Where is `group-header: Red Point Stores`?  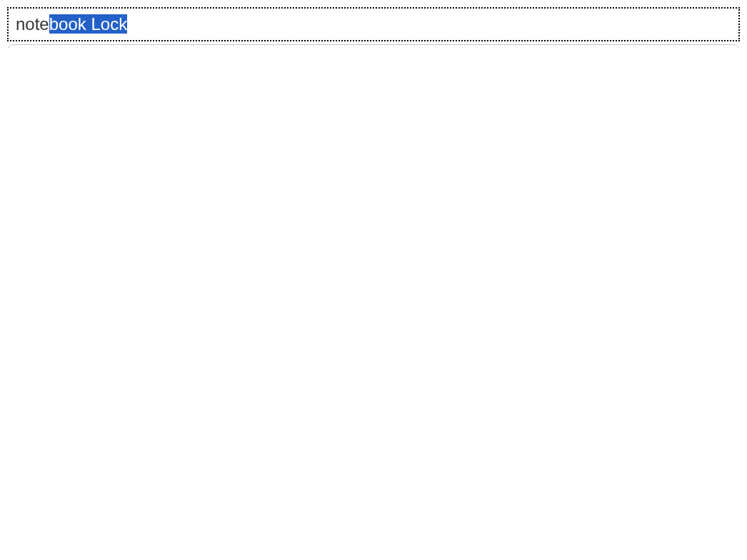 group-header: Red Point Stores is located at coordinates (374, 47).